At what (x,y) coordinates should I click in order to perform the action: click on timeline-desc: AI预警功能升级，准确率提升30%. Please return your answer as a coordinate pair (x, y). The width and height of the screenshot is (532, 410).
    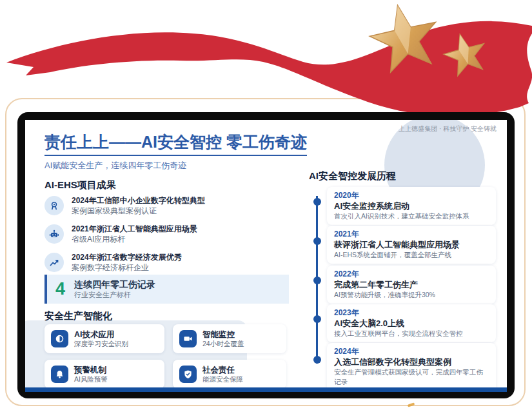
    Looking at the image, I should click on (411, 295).